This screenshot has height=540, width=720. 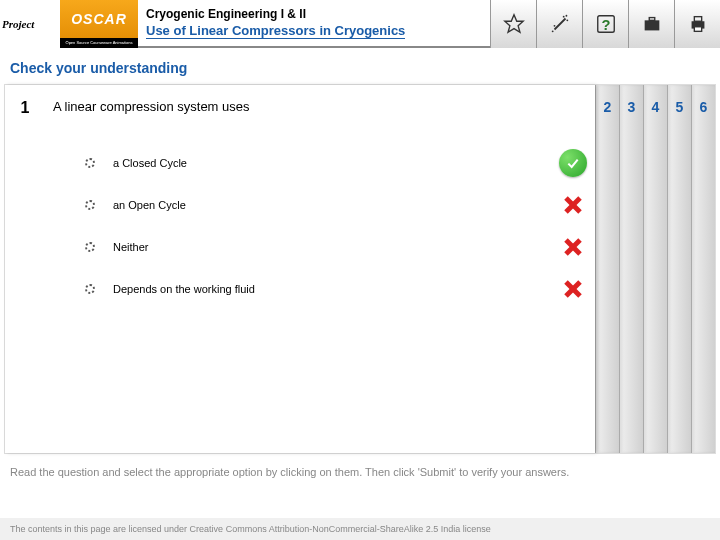 What do you see at coordinates (340, 205) in the screenshot?
I see `option-row: an Open Cycle` at bounding box center [340, 205].